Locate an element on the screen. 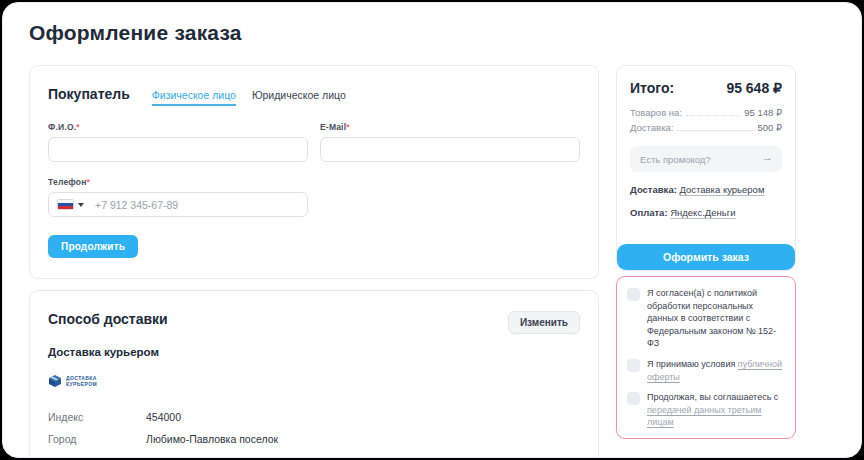 This screenshot has width=864, height=460. buyer-card-title: Покупатель is located at coordinates (89, 94).